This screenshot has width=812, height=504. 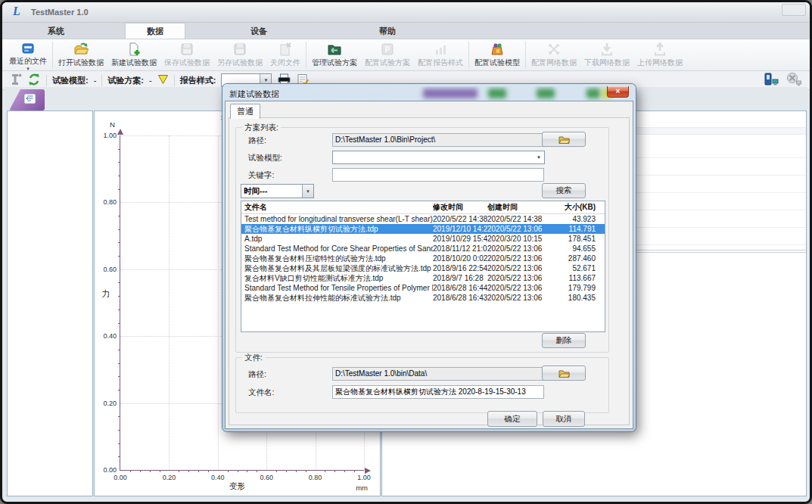 I want to click on ribbon-button-label: 配置报告样式, so click(x=440, y=63).